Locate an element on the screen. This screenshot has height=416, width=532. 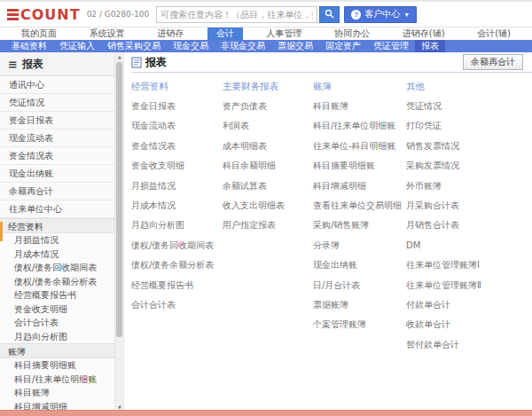
report-link: 采购发票情况 is located at coordinates (468, 166).